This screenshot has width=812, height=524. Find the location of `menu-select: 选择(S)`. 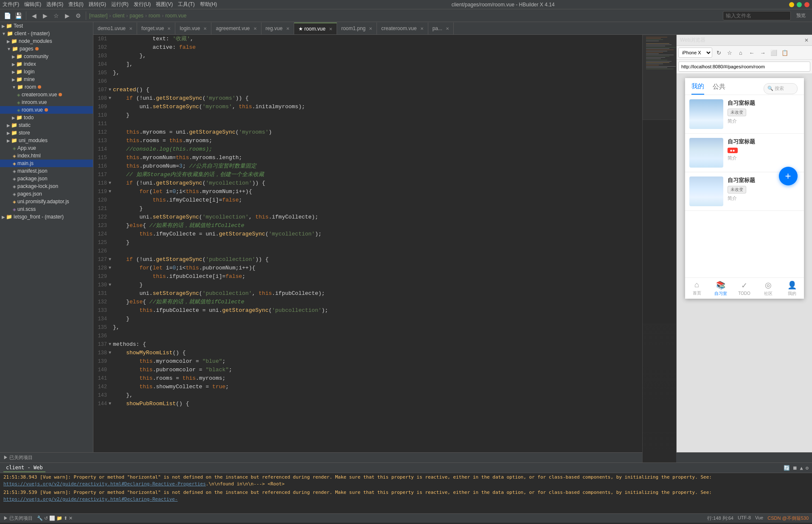

menu-select: 选择(S) is located at coordinates (55, 4).